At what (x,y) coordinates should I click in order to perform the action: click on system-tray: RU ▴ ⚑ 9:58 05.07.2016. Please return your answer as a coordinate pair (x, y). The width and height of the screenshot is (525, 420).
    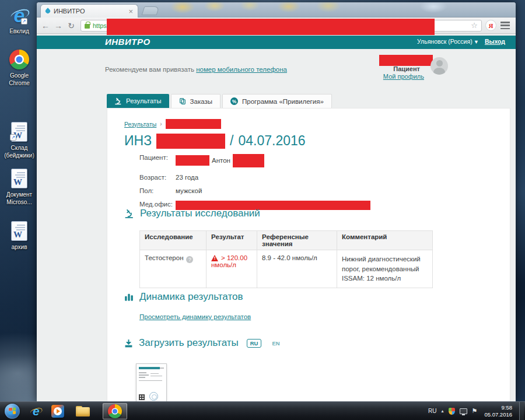
    Looking at the image, I should click on (477, 411).